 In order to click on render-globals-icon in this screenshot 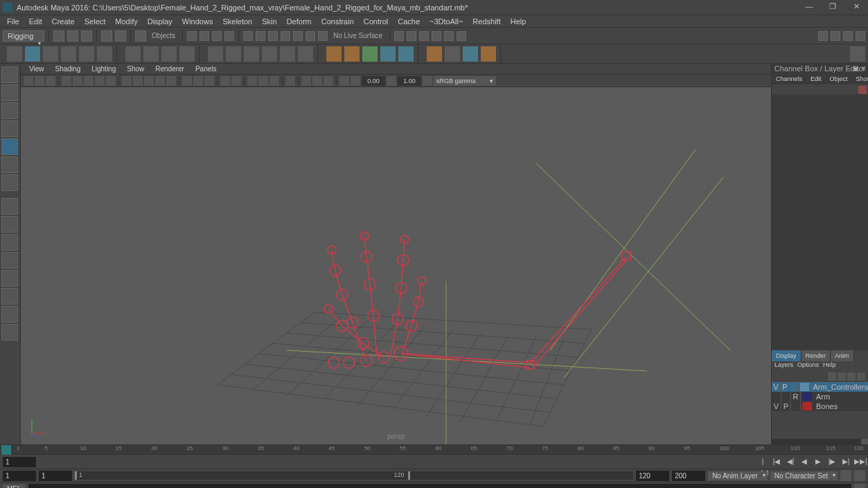, I will do `click(461, 36)`.